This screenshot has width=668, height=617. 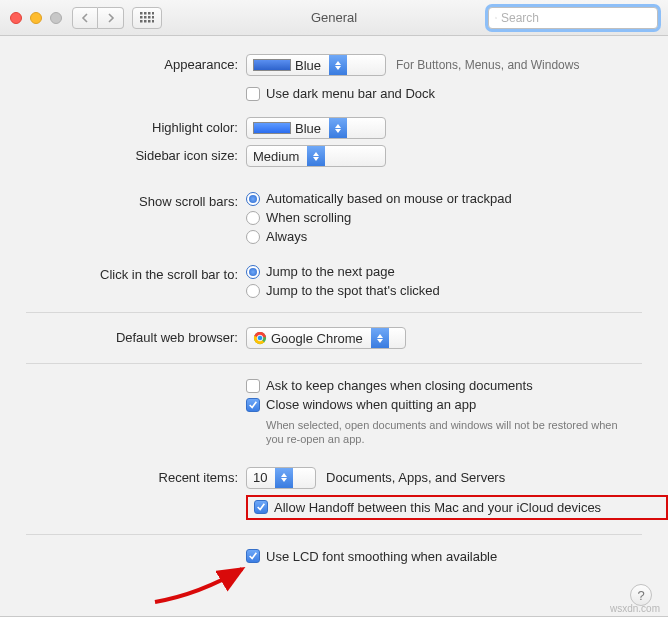 What do you see at coordinates (36, 18) in the screenshot?
I see `minimize-window-icon` at bounding box center [36, 18].